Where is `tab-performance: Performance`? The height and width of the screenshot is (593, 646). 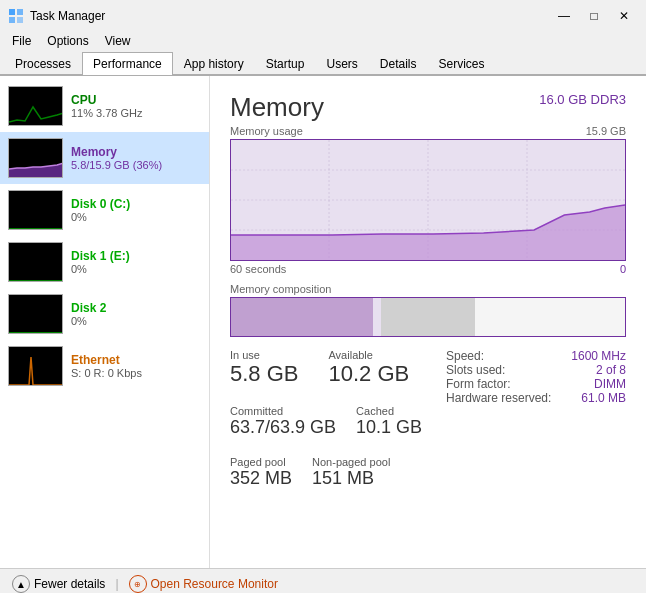 tab-performance: Performance is located at coordinates (128, 64).